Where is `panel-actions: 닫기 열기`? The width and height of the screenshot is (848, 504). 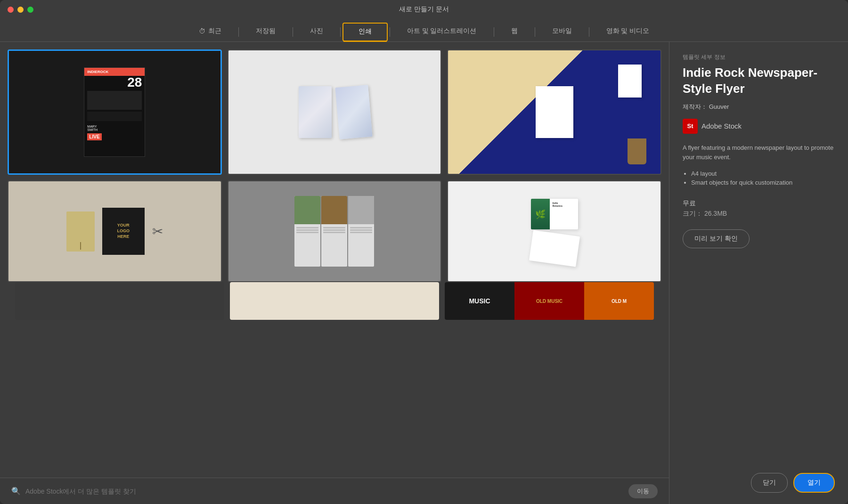
panel-actions: 닫기 열기 is located at coordinates (758, 483).